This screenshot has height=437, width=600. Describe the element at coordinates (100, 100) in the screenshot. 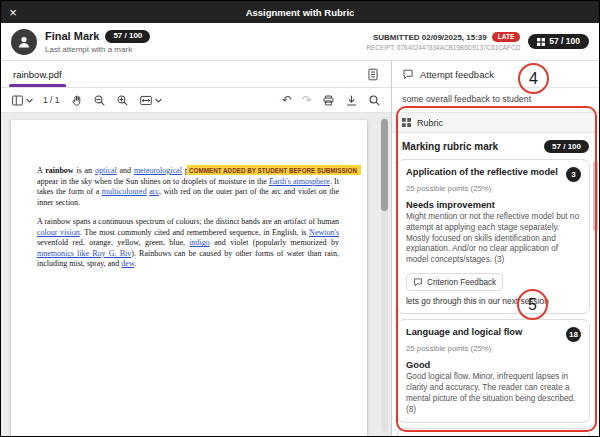

I see `zoom-out-icon` at that location.